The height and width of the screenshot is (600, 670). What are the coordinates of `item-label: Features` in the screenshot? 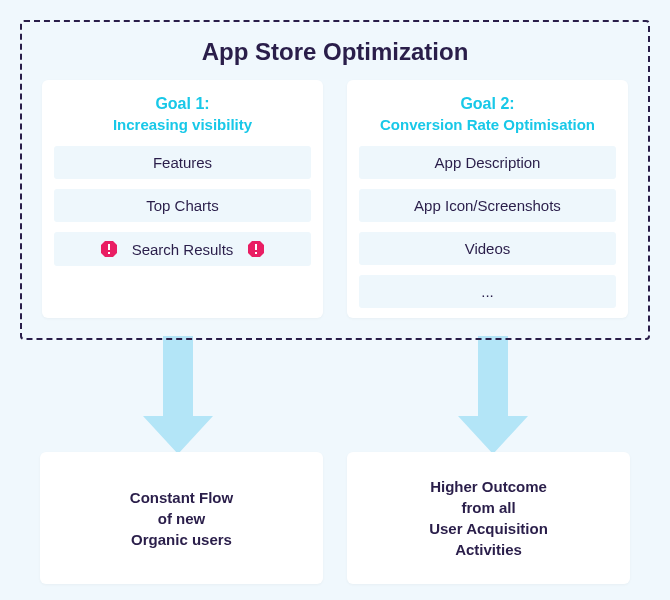 It's located at (182, 162).